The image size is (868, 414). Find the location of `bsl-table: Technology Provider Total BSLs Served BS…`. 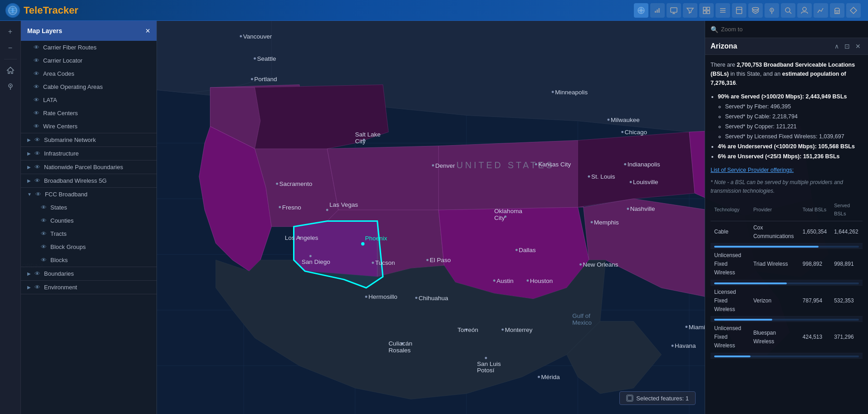

bsl-table: Technology Provider Total BSLs Served BS… is located at coordinates (787, 278).